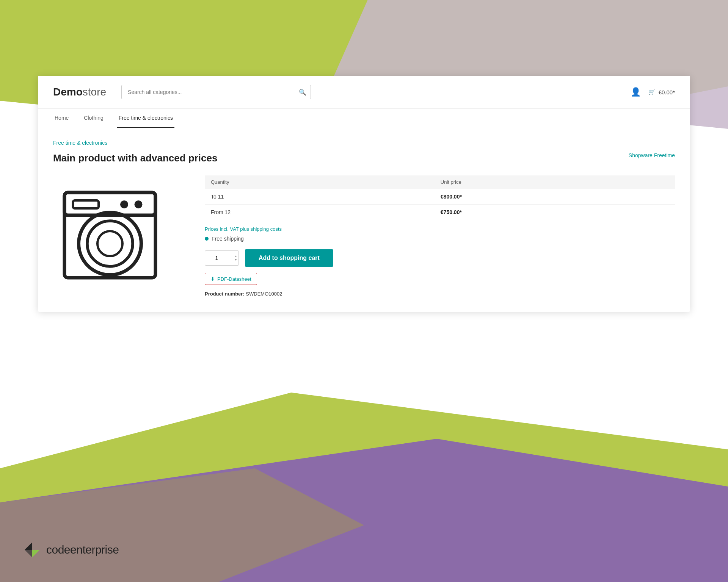  I want to click on site-header: Demostore 🔍 👤 🛒 €0.00*, so click(364, 92).